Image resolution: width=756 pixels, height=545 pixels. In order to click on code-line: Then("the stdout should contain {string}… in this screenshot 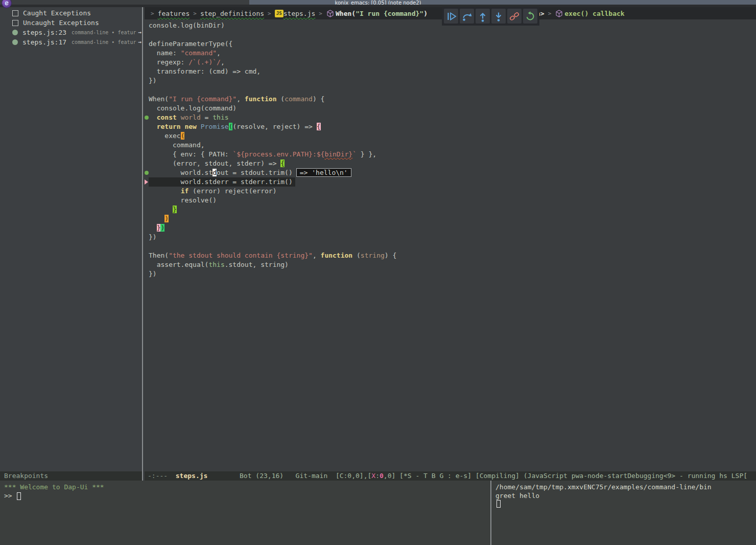, I will do `click(451, 256)`.